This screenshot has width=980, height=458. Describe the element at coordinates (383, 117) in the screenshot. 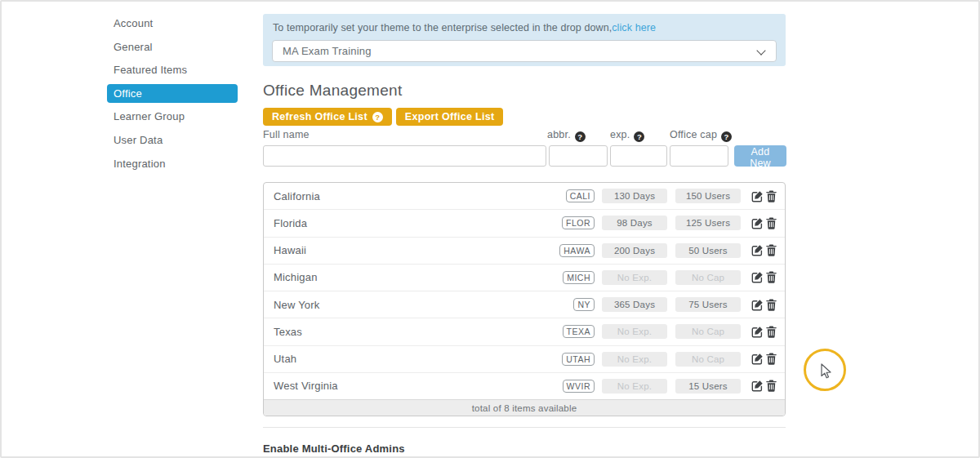

I see `office-actions: Refresh Office List ? Export Office List` at that location.